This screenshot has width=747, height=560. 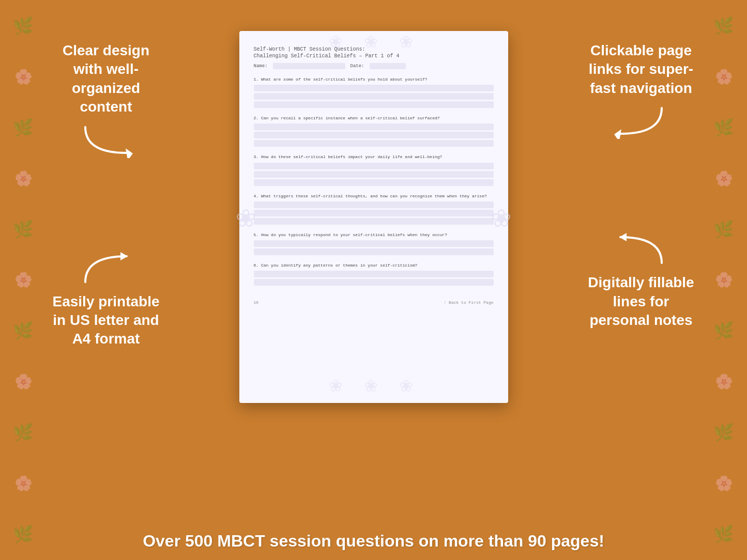 What do you see at coordinates (374, 157) in the screenshot?
I see `question-3-text: 3. How do these self-critical beliefs im…` at bounding box center [374, 157].